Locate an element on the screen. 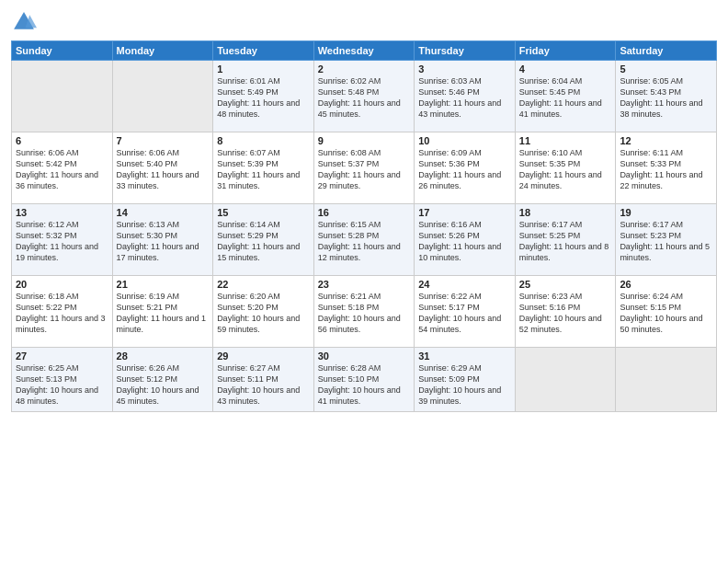 The width and height of the screenshot is (728, 563). day-number: 18 is located at coordinates (566, 213).